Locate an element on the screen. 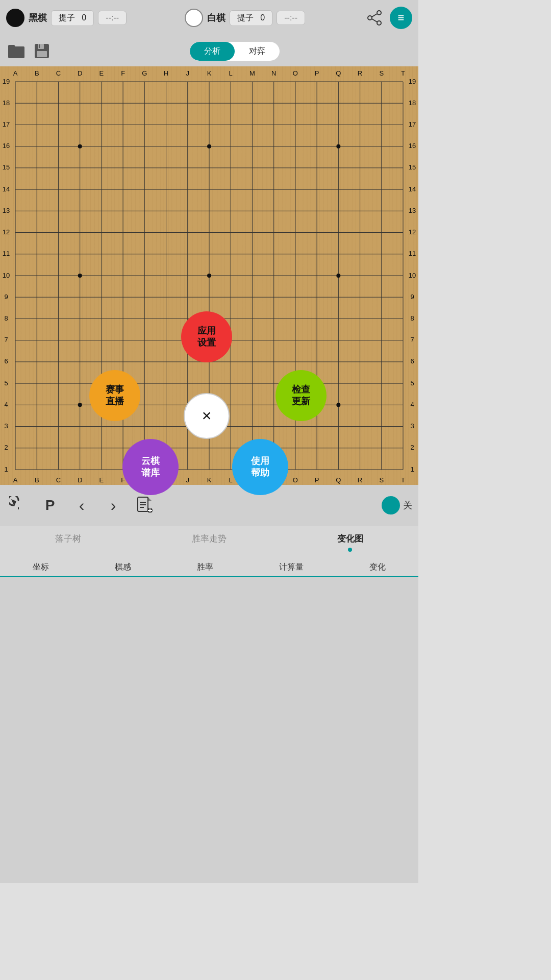  cloud-library-button: 云棋谱库 is located at coordinates (151, 467).